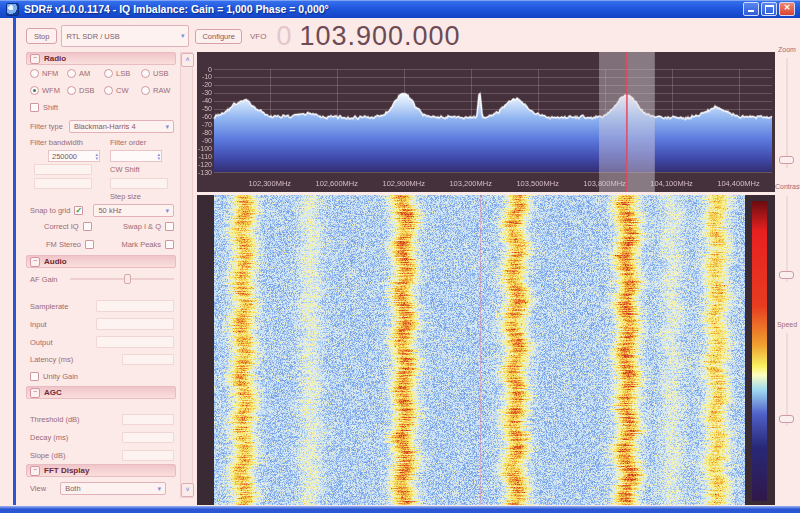 The image size is (800, 513). What do you see at coordinates (125, 170) in the screenshot?
I see `cw-shift-label: CW Shift` at bounding box center [125, 170].